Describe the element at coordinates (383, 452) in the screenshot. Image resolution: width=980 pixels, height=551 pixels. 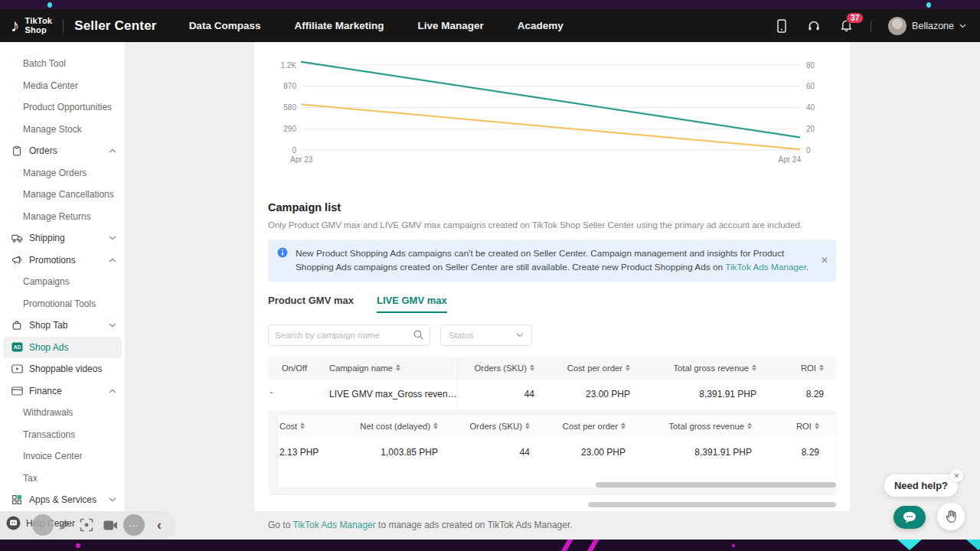
I see `net-cost-cell: 1,003.85 PHP` at that location.